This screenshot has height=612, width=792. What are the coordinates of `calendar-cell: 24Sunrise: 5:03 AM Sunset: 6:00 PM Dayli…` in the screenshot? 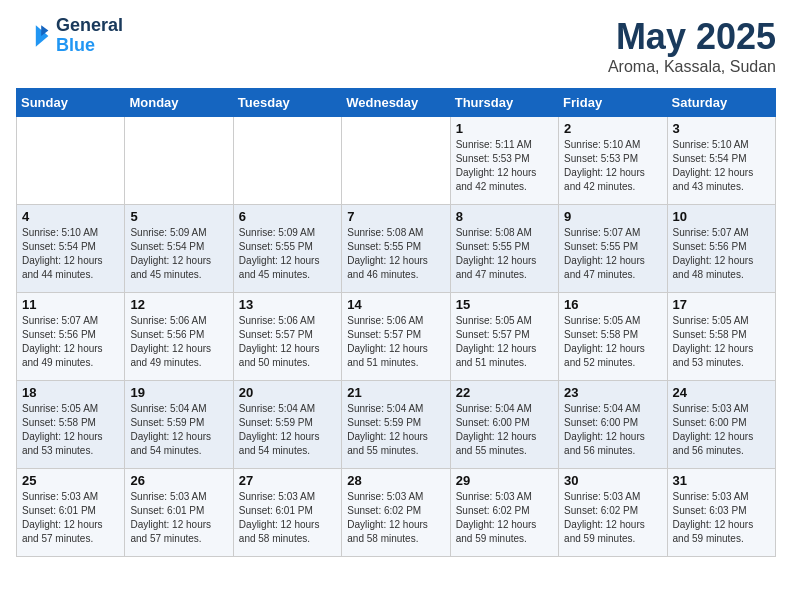 It's located at (721, 425).